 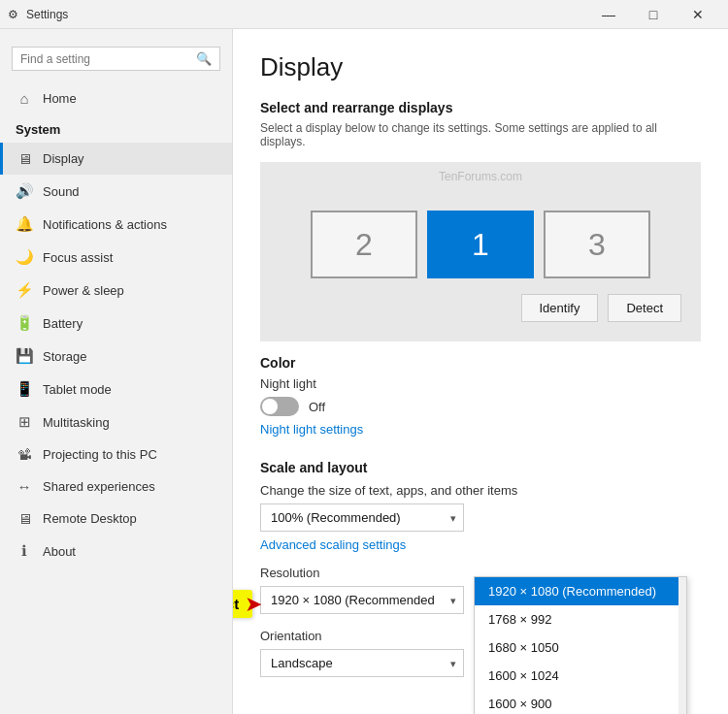 I want to click on sidebar-tablet-label: Tablet mode, so click(x=78, y=390).